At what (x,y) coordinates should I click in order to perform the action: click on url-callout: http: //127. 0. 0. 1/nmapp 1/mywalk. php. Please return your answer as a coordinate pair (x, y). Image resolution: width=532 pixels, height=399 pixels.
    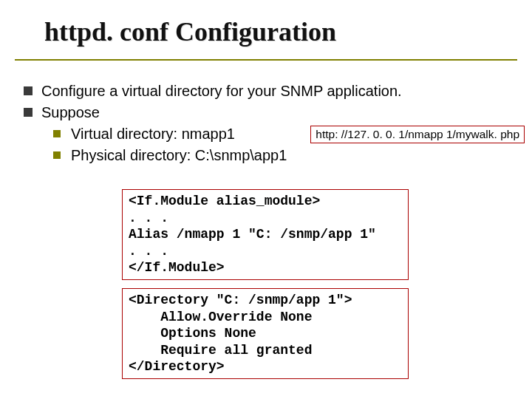
    Looking at the image, I should click on (417, 134).